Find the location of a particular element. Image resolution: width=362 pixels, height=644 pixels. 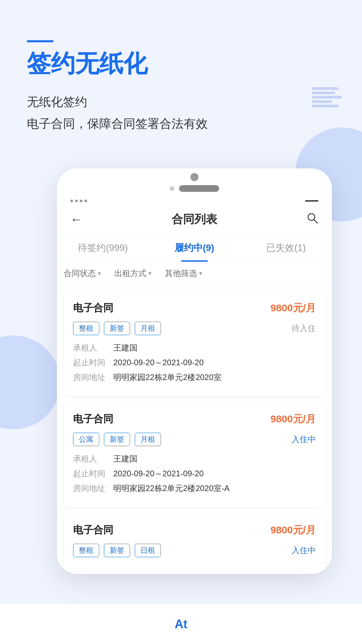

contract-card-3: 电子合同 9800元/月 整租 新签 日租 入住中 is located at coordinates (194, 544).